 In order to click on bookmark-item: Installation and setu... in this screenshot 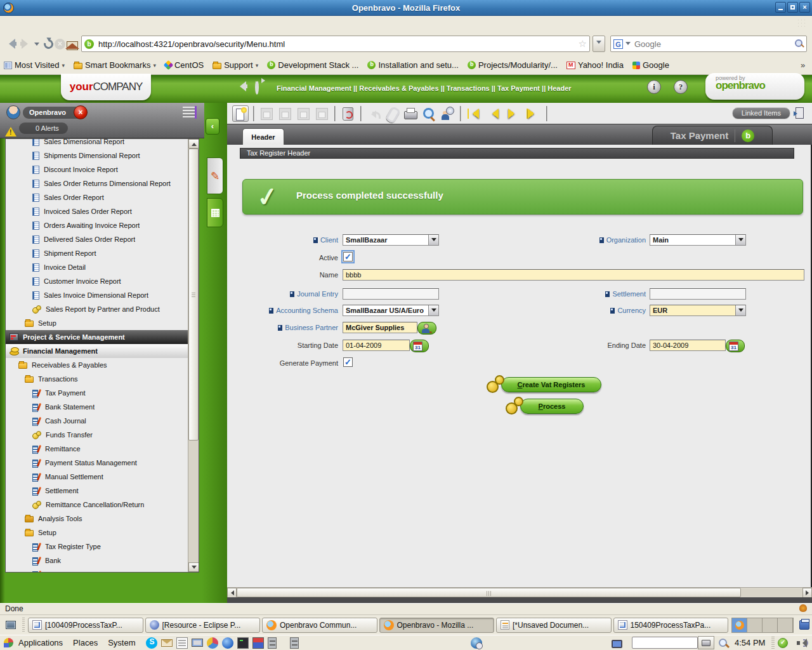, I will do `click(412, 65)`.